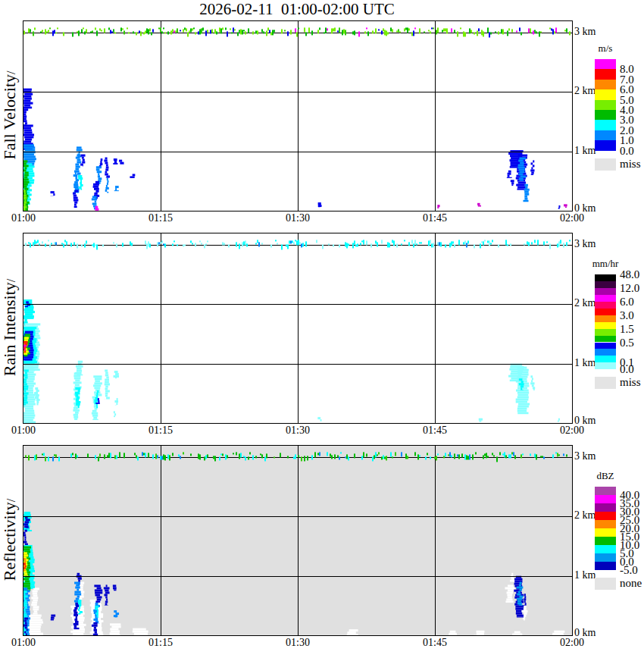  Describe the element at coordinates (606, 264) in the screenshot. I see `colorbar-unit-label: mm/hr` at that location.